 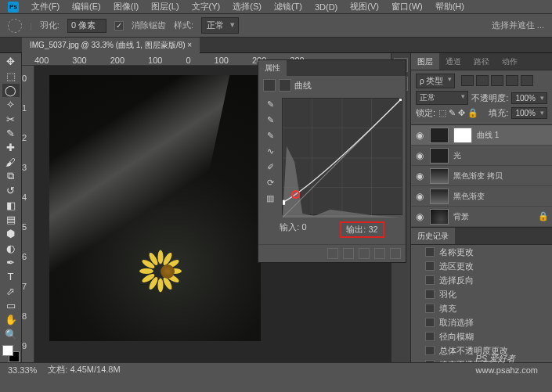 I want to click on trash-icon, so click(x=395, y=254).